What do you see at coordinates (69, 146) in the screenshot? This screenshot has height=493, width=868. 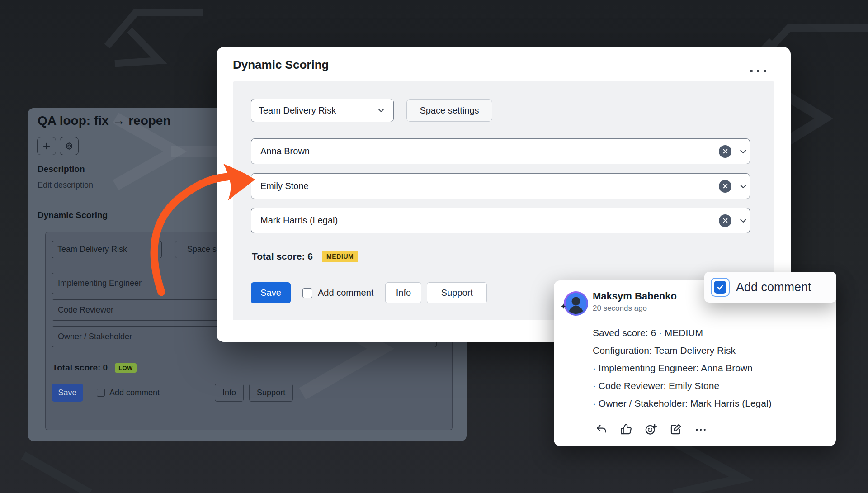 I see `settings-button` at bounding box center [69, 146].